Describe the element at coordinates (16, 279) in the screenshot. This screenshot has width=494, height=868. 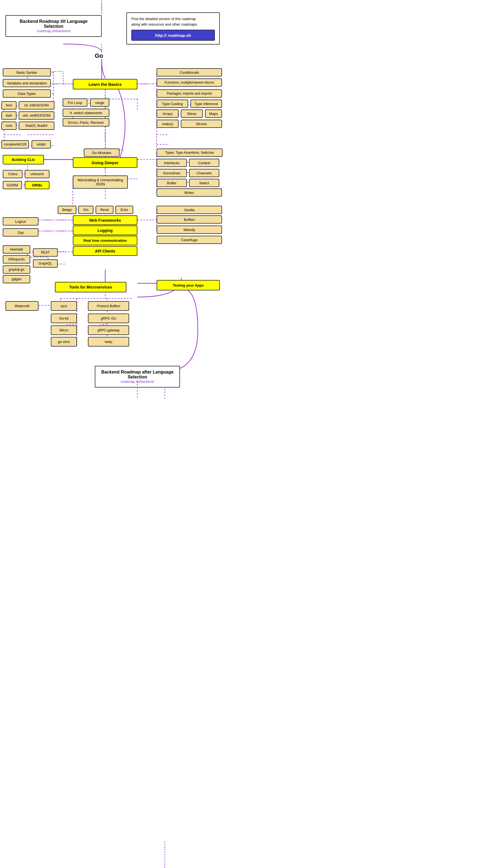
I see `gqlgen-box: gqlgen` at that location.